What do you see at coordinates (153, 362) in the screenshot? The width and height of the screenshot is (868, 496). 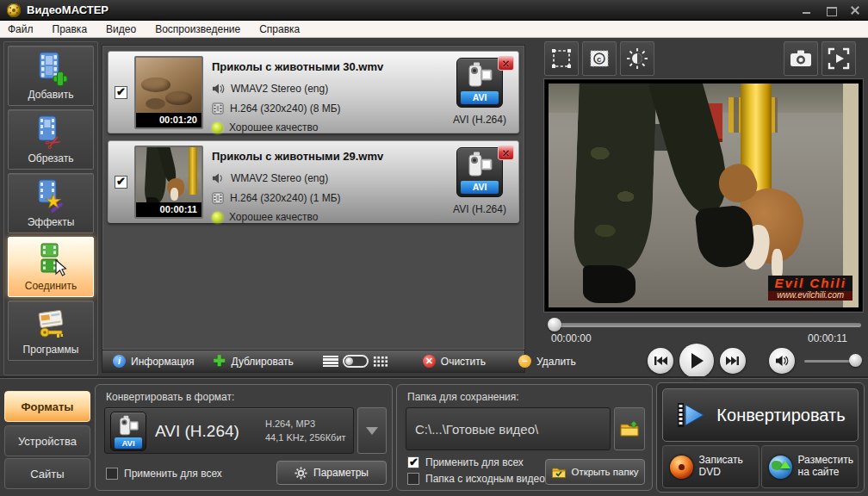 I see `info-button: i Информация` at bounding box center [153, 362].